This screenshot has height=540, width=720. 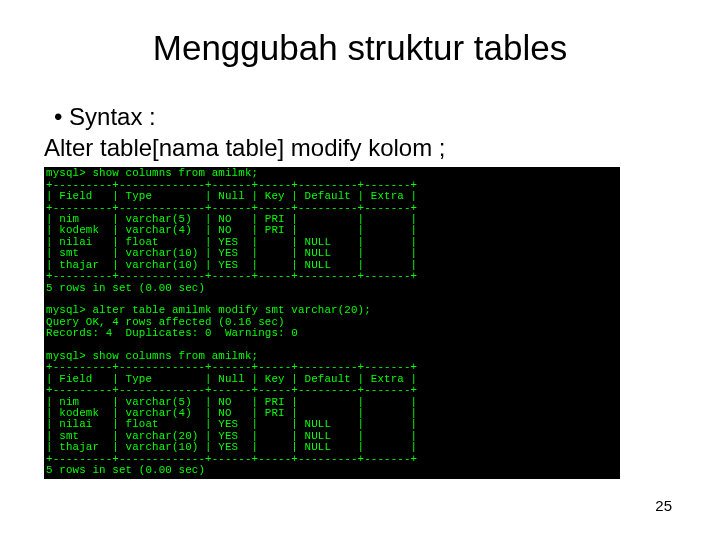 What do you see at coordinates (112, 116) in the screenshot?
I see `bullet-syntax-text: Syntax :` at bounding box center [112, 116].